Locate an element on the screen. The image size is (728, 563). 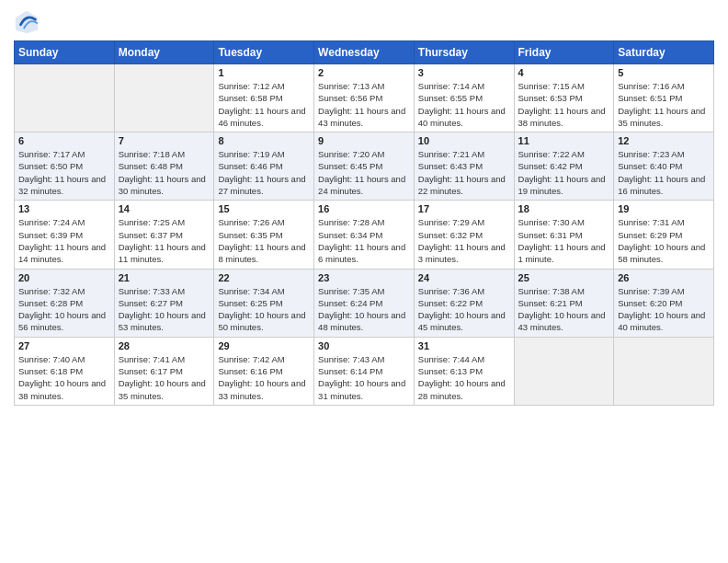
day-info: Sunrise: 7:38 AM Sunset: 6:21 PM Dayligh… is located at coordinates (564, 309).